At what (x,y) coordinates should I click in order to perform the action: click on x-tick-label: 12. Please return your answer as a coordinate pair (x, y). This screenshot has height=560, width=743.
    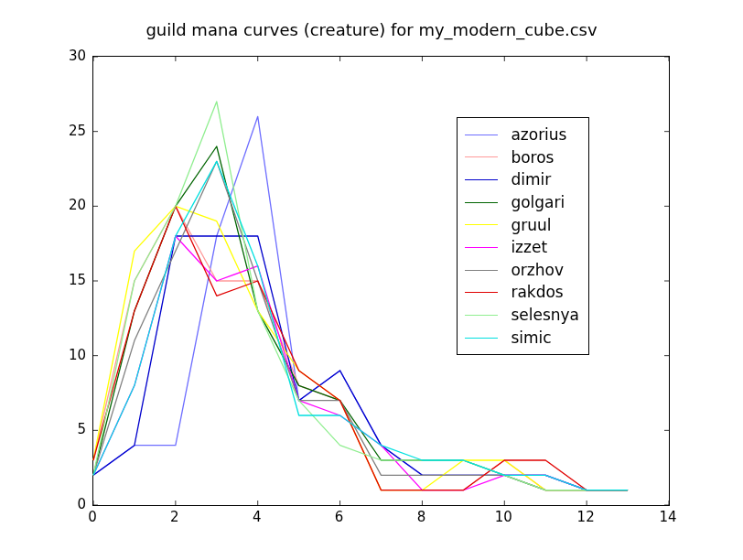
    Looking at the image, I should click on (586, 517).